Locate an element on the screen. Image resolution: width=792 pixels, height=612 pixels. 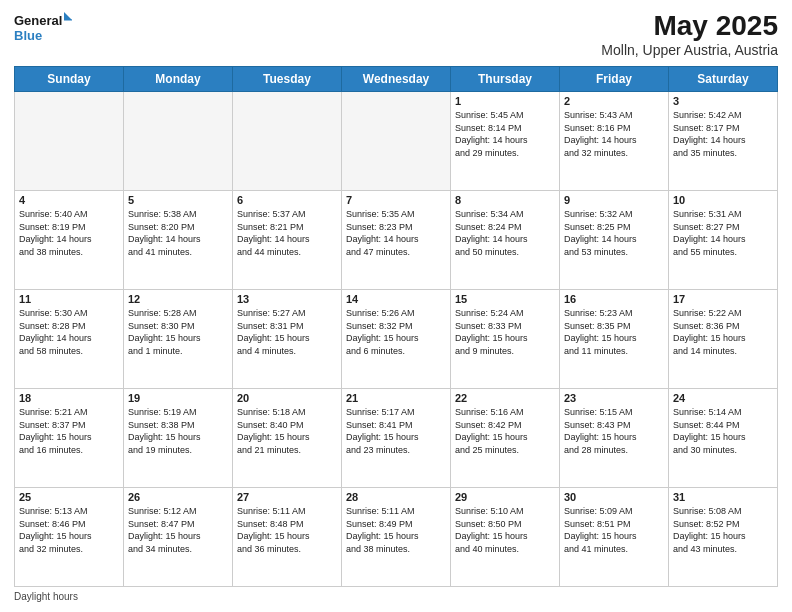
calendar-cell: 26Sunrise: 5:12 AM Sunset: 8:47 PM Dayli… is located at coordinates (178, 538).